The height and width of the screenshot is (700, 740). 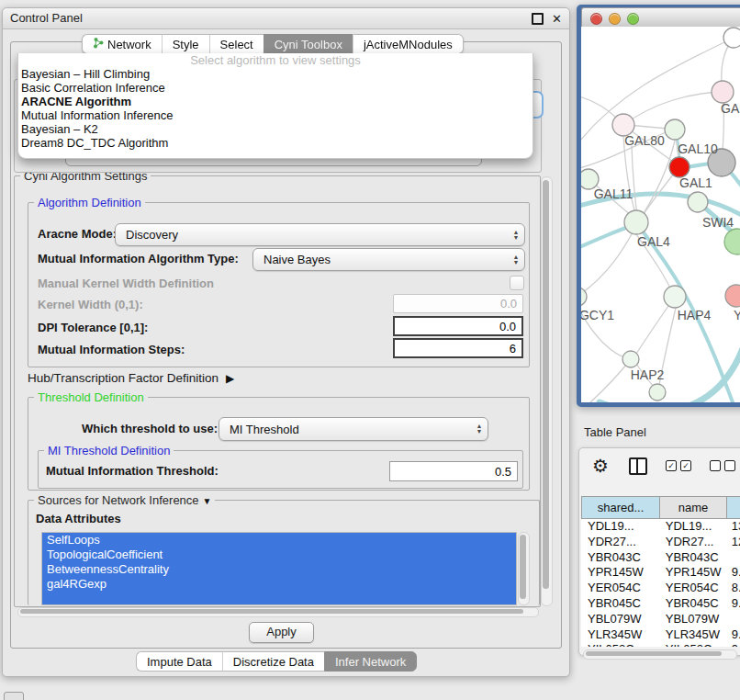 I want to click on mi-threshold-definition-title: MI Threshold Definition, so click(x=108, y=450).